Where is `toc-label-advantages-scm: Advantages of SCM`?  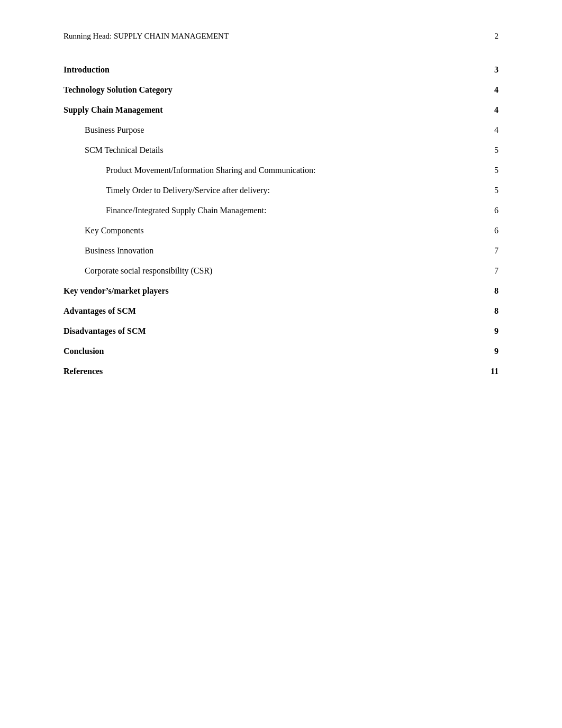 toc-label-advantages-scm: Advantages of SCM is located at coordinates (275, 311).